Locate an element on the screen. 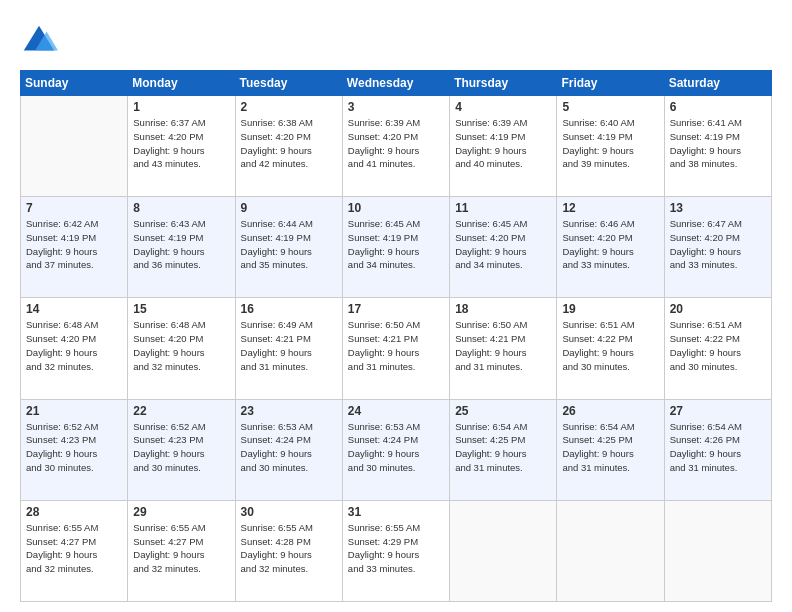 The height and width of the screenshot is (612, 792). calendar-cell: 6Sunrise: 6:41 AM Sunset: 4:19 PM Daylig… is located at coordinates (718, 146).